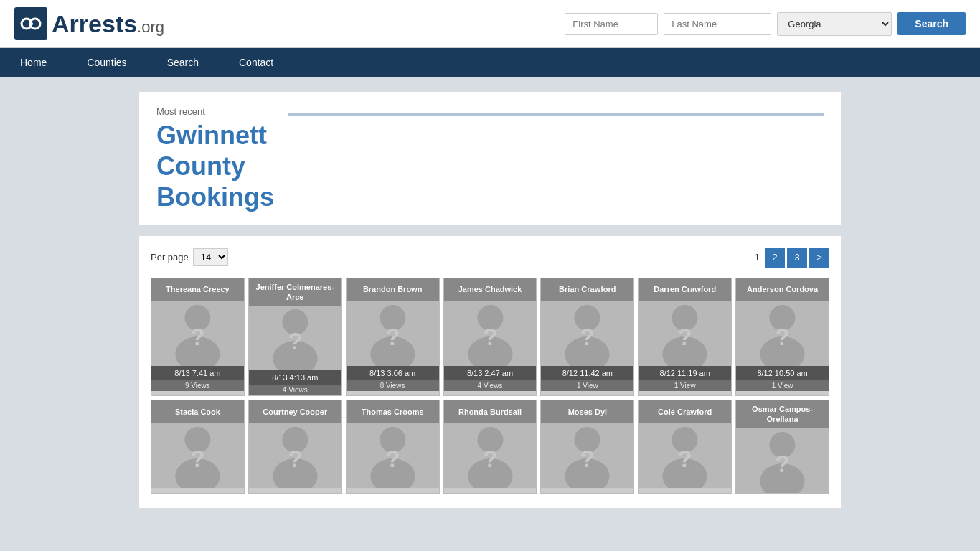 The height and width of the screenshot is (551, 980). What do you see at coordinates (717, 24) in the screenshot?
I see `last-name-input` at bounding box center [717, 24].